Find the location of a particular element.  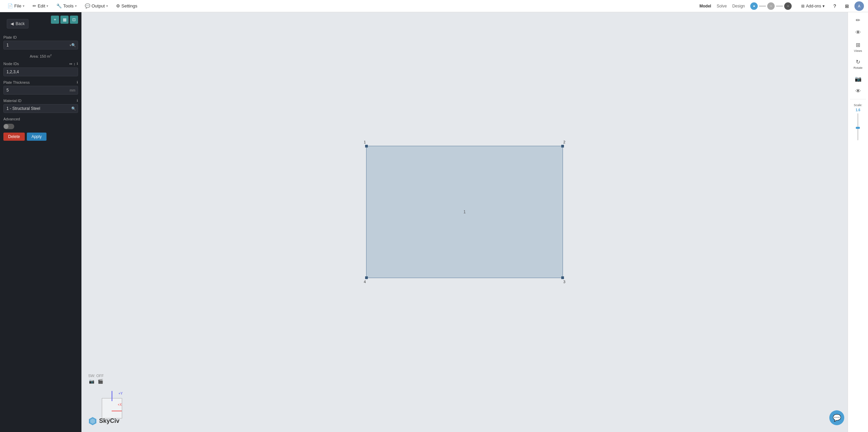

step-3: ○ is located at coordinates (788, 6).